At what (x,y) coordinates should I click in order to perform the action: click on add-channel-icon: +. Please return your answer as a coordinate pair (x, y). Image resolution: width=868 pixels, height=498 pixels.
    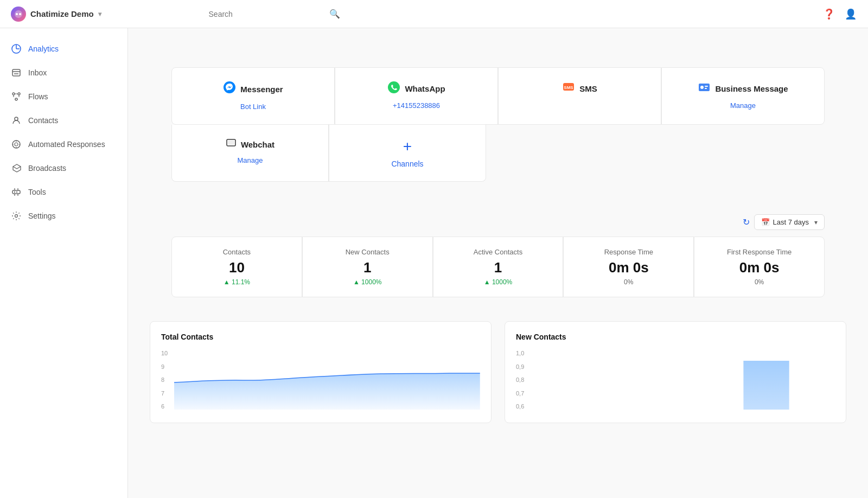
    Looking at the image, I should click on (407, 146).